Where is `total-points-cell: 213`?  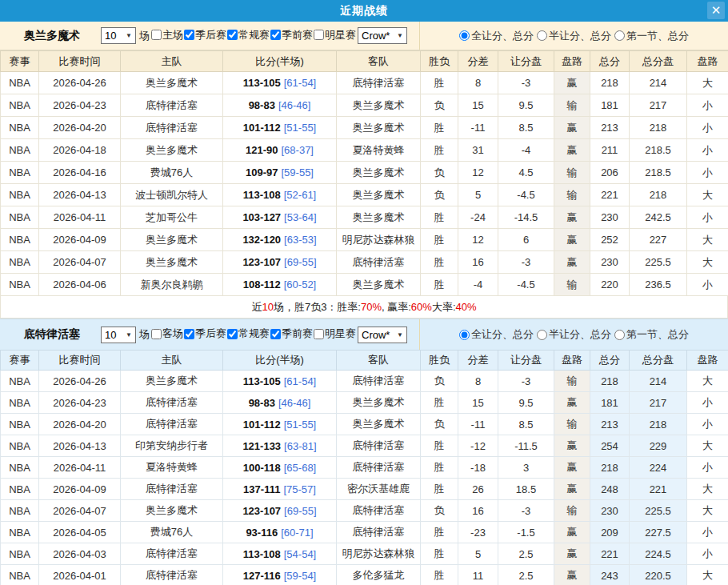 total-points-cell: 213 is located at coordinates (610, 424).